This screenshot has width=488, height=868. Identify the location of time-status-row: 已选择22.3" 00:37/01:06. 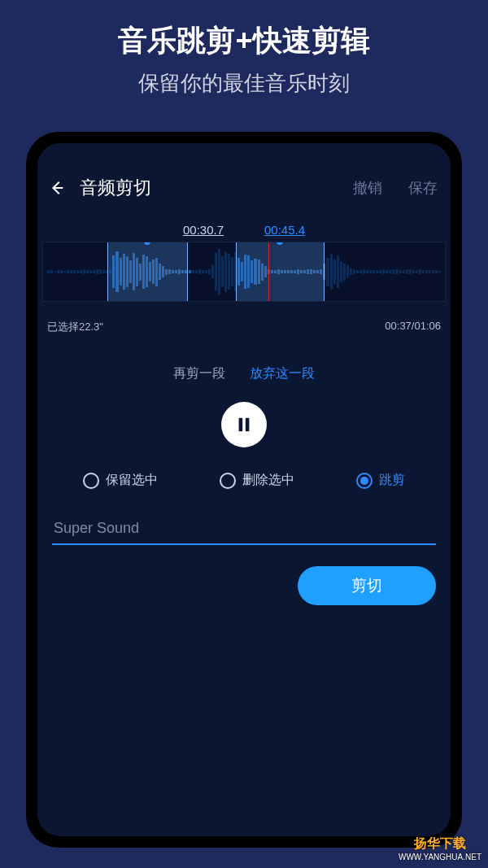
(244, 327).